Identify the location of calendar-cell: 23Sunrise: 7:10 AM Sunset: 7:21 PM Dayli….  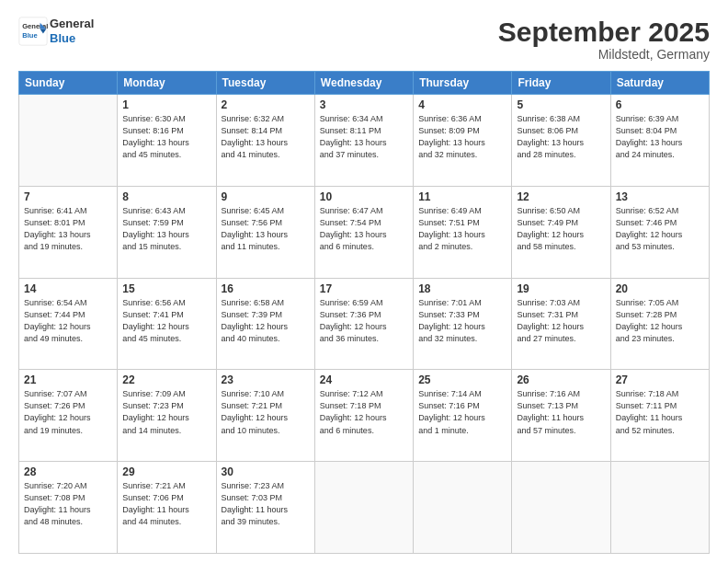
(265, 416).